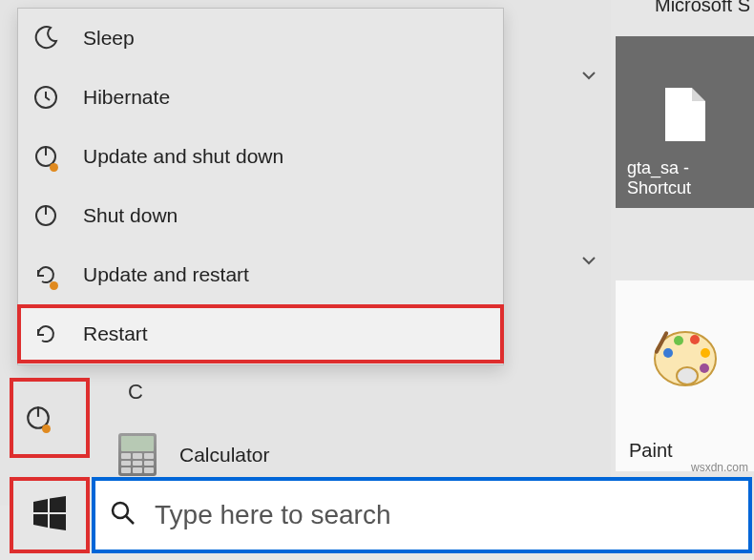 The height and width of the screenshot is (560, 754). What do you see at coordinates (136, 392) in the screenshot?
I see `app-list-letter-c: C` at bounding box center [136, 392].